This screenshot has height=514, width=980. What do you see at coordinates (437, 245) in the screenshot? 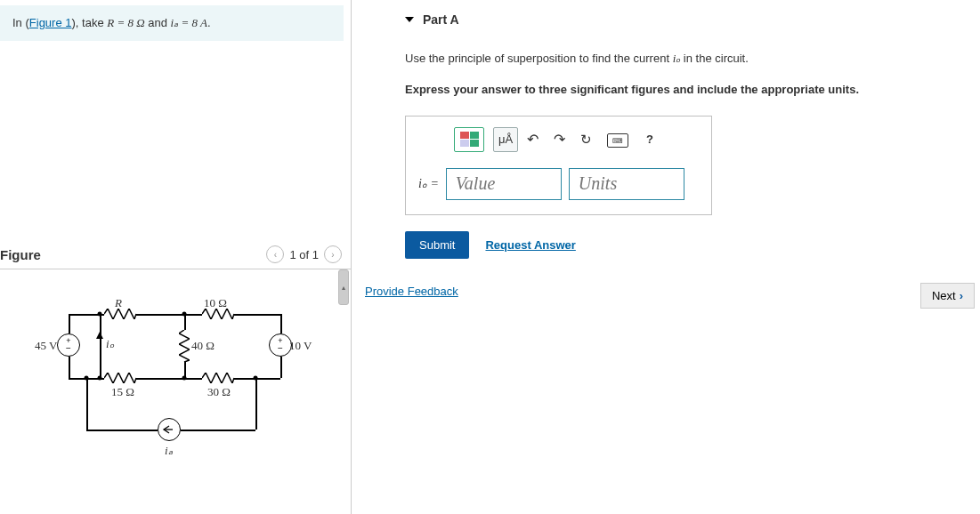
I see `submit-button: Submit` at bounding box center [437, 245].